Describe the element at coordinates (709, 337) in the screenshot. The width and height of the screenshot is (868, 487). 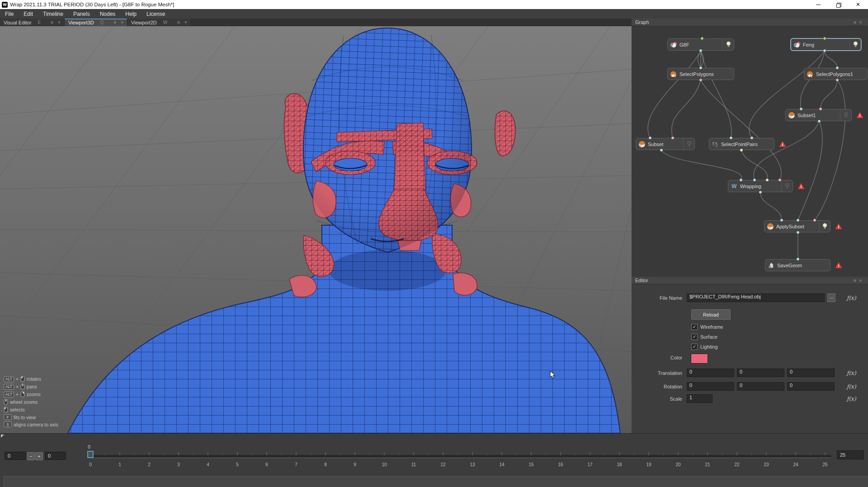
I see `checkbox-label: Surface` at that location.